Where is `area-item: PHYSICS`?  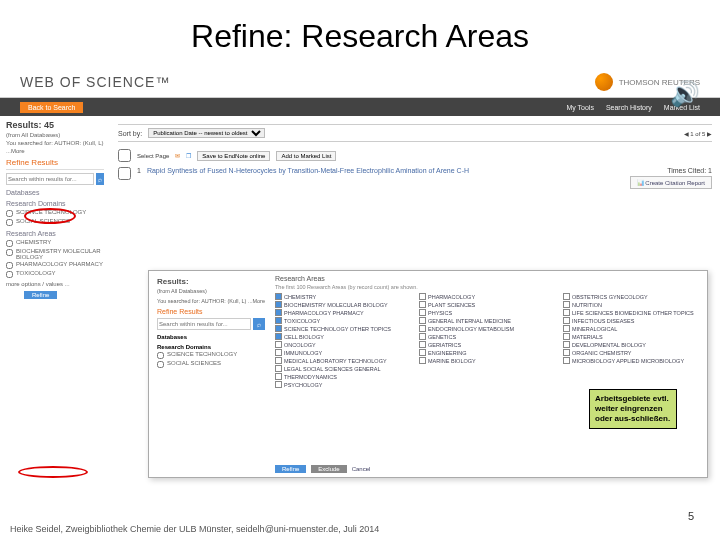
area-item: PHYSICS is located at coordinates (487, 312).